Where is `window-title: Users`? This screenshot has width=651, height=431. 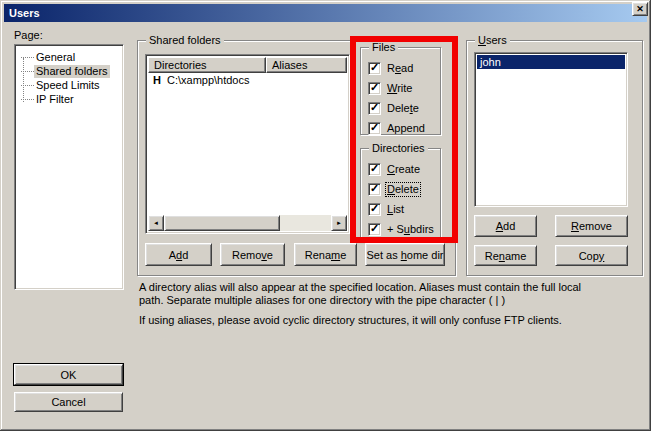
window-title: Users is located at coordinates (24, 13).